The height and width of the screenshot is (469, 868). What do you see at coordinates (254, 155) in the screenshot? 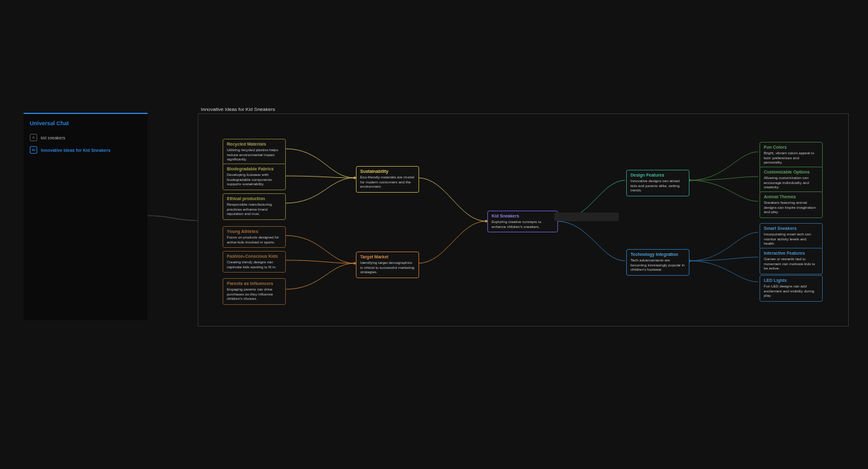
I see `node-desc: Utilizing recycled plastics helps reduce…` at bounding box center [254, 155].